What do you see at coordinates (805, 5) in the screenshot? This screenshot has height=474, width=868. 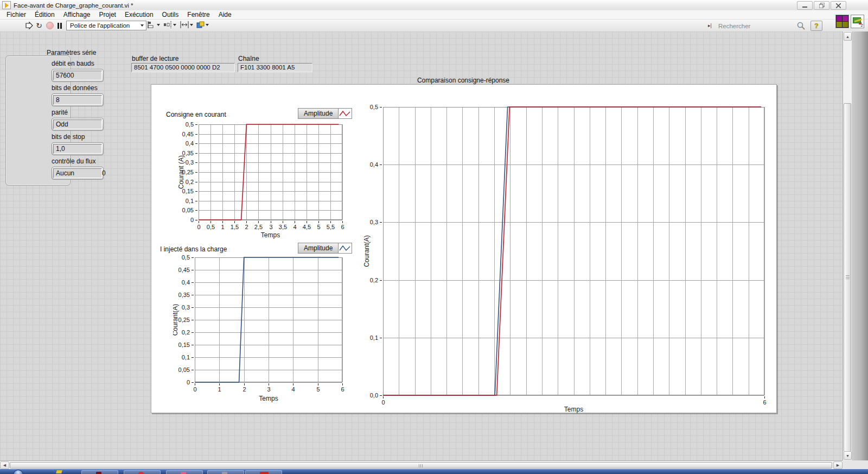 I see `minimize-button` at bounding box center [805, 5].